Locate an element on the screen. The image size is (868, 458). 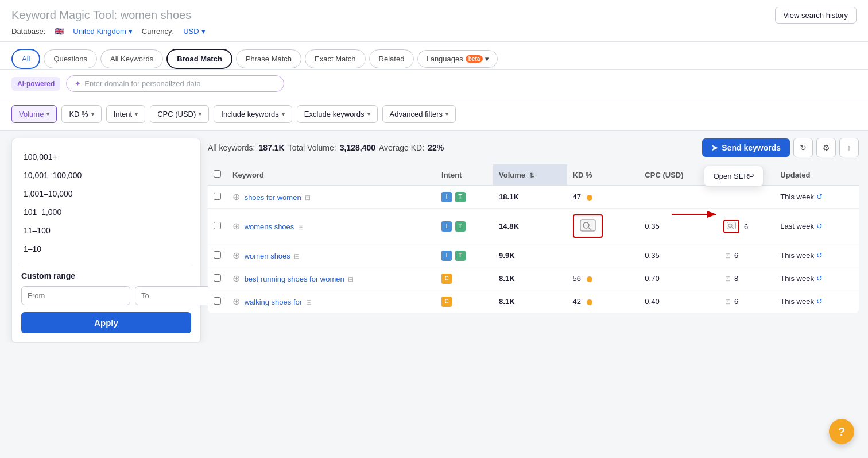
tab-all: All is located at coordinates (26, 59).